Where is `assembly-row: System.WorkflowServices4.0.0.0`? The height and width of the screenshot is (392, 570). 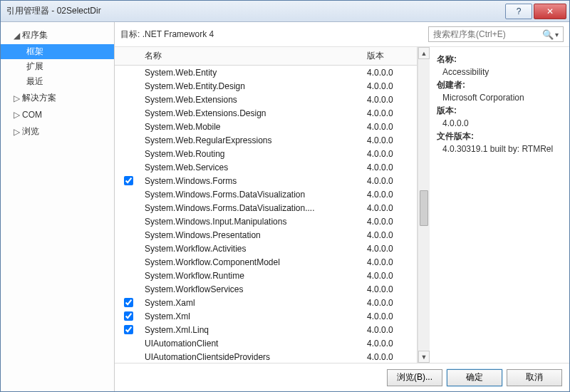 assembly-row: System.WorkflowServices4.0.0.0 is located at coordinates (266, 289).